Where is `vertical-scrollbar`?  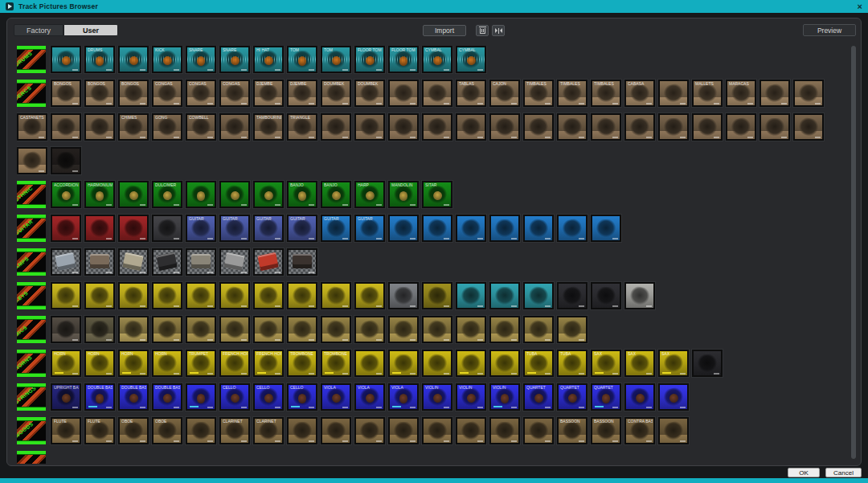
vertical-scrollbar is located at coordinates (854, 252).